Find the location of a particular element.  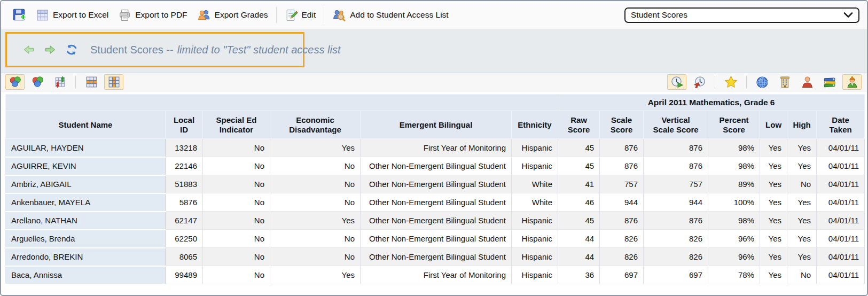

export-excel-label: Export to Excel is located at coordinates (81, 15).